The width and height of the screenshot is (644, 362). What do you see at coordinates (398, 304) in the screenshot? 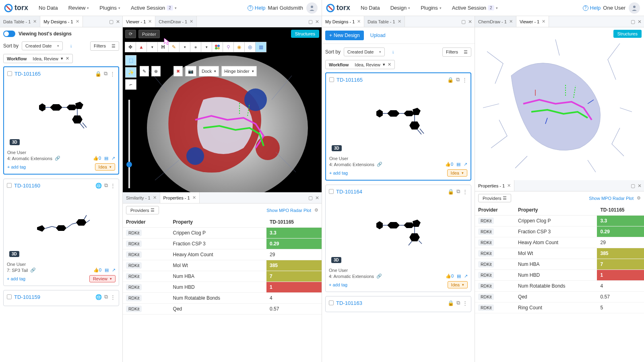
I see `design-card: TD-101163🔒⧉⋮` at bounding box center [398, 304].